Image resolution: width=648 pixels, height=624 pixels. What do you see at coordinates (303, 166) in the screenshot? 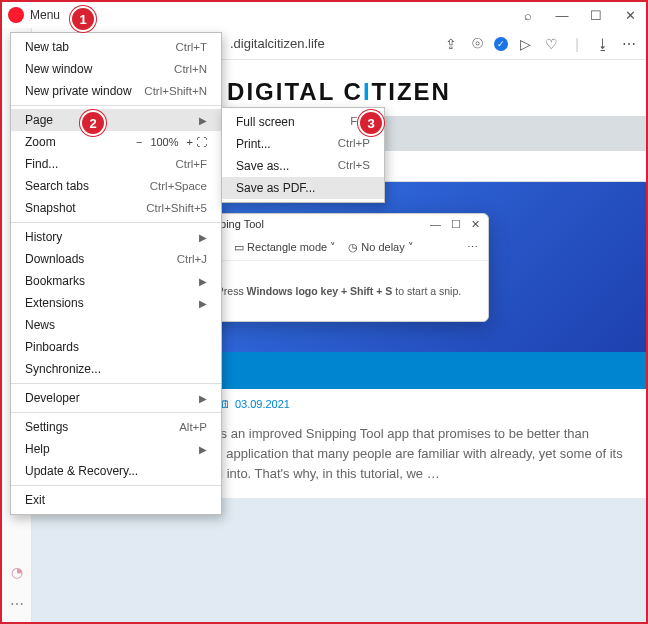
I see `submenu-save-as: Save as...Ctrl+S` at bounding box center [303, 166].